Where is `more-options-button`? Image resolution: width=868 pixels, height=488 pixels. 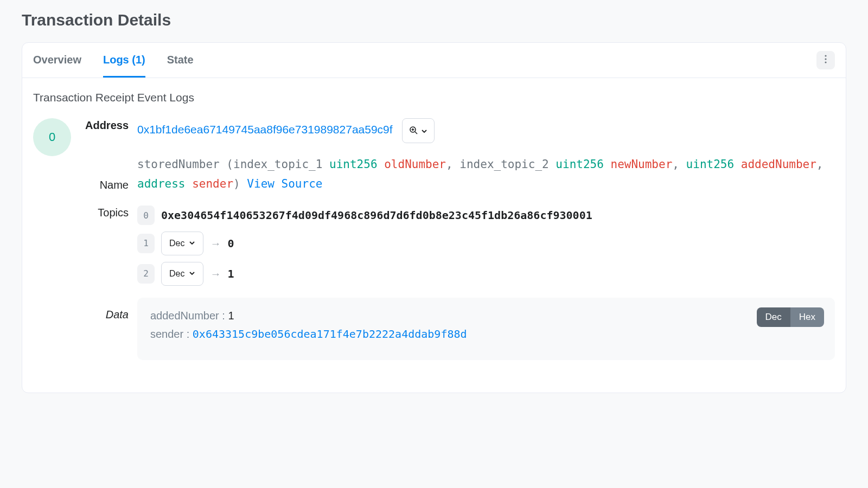
more-options-button is located at coordinates (826, 60).